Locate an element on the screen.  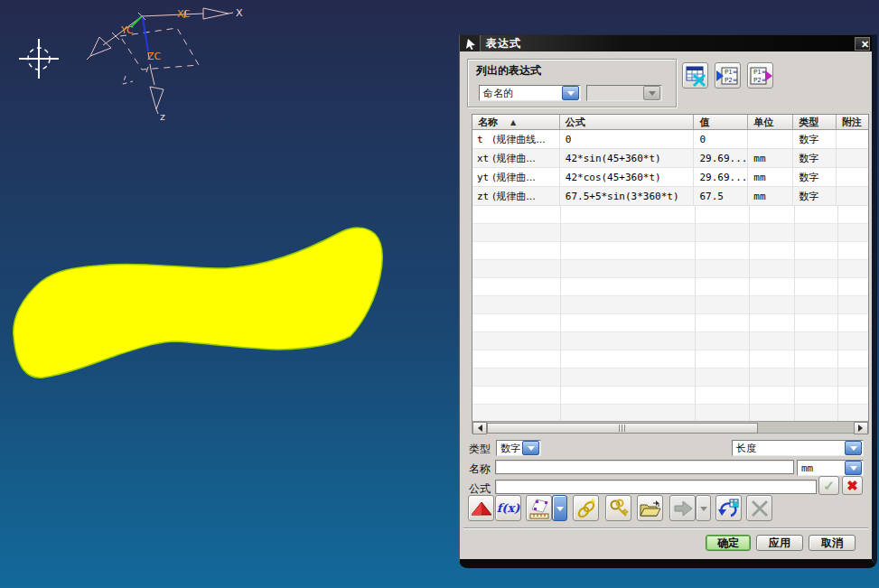
ok-button: 确定 is located at coordinates (728, 543).